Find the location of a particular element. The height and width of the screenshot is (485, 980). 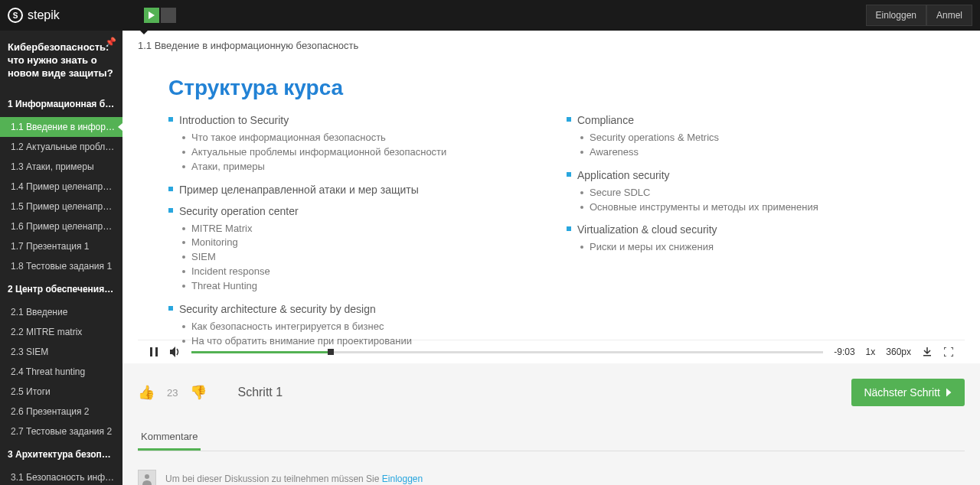

progress-bar is located at coordinates (507, 352).